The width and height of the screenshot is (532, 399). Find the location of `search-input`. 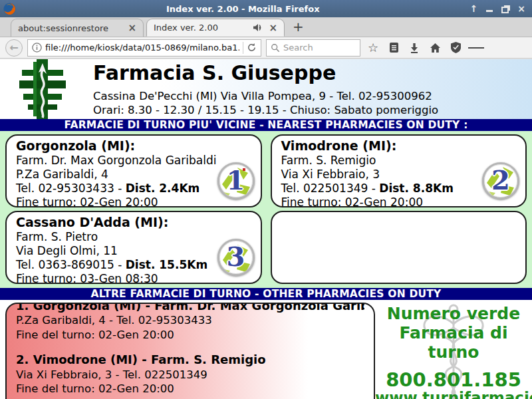

search-input is located at coordinates (317, 48).